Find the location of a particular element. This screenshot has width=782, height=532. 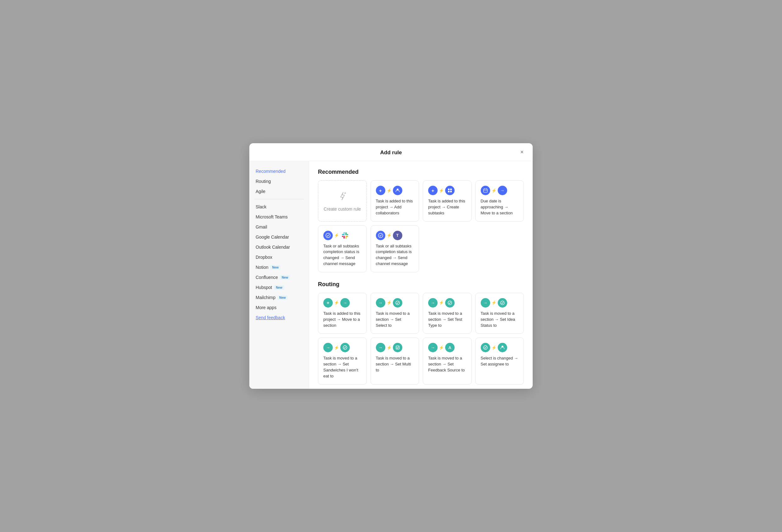

due-date-section-card: ⚡ → Due date is approaching → Move to a … is located at coordinates (500, 201).